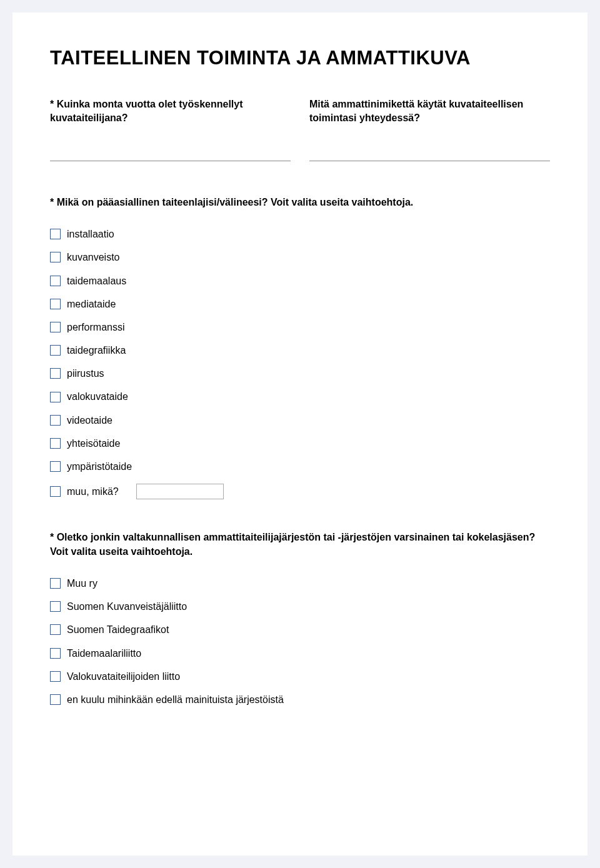 This screenshot has width=600, height=868. I want to click on checkbox-item-kuvanveistajat: Suomen Kuvanveistäjäliitto, so click(300, 606).